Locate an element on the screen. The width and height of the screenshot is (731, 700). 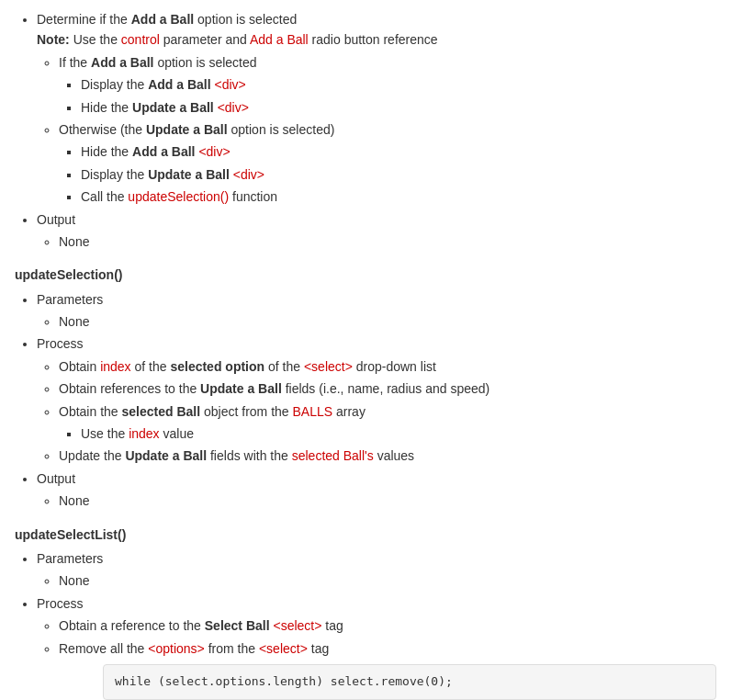
output-item-2: Output None is located at coordinates (377, 491).